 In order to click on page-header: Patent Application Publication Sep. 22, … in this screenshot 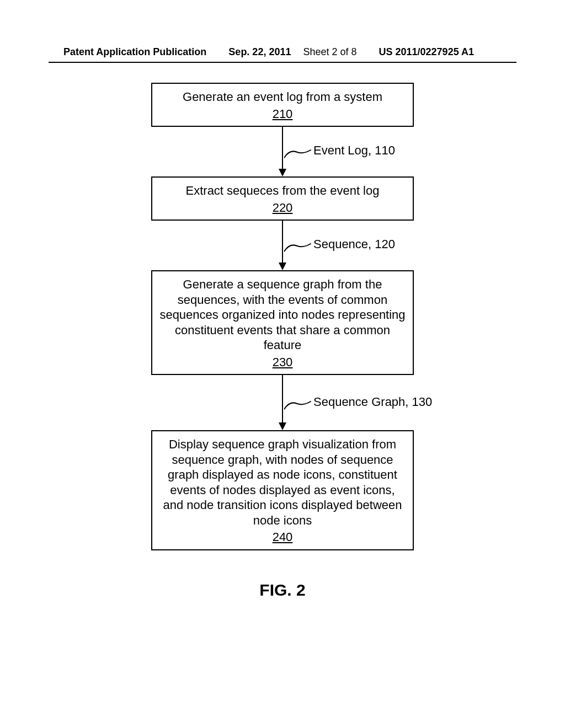, I will do `click(282, 52)`.